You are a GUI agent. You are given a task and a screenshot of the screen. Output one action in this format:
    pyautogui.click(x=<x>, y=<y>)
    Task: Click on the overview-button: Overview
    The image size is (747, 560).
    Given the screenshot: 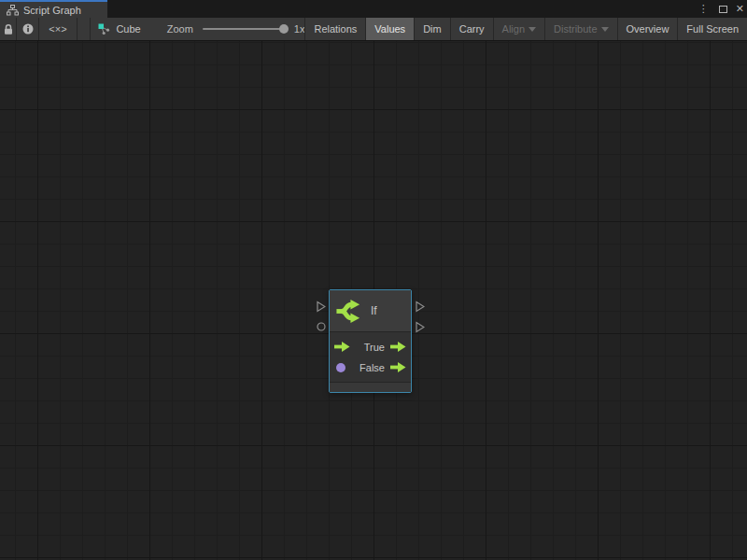 What is the action you would take?
    pyautogui.click(x=648, y=29)
    